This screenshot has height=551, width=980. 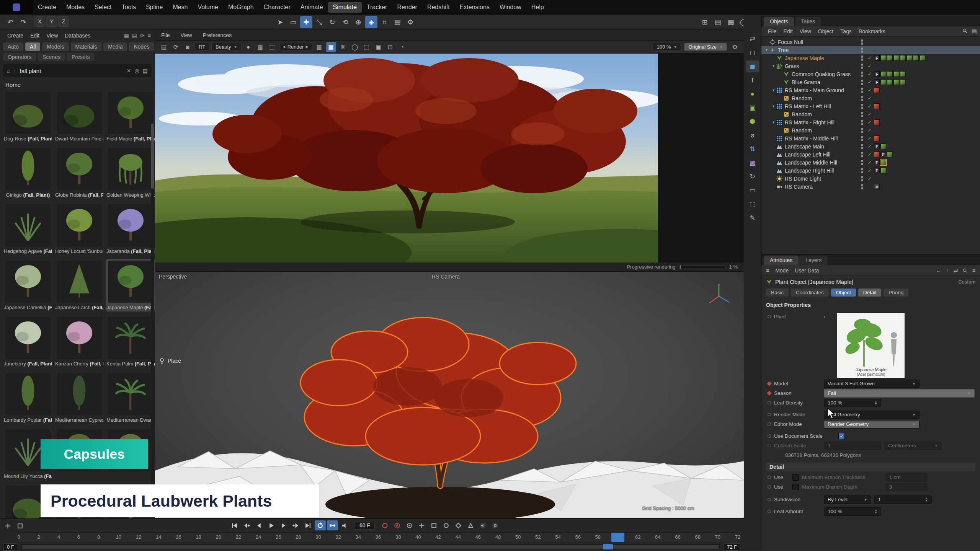 What do you see at coordinates (753, 94) in the screenshot?
I see `points-mode-icon: ●` at bounding box center [753, 94].